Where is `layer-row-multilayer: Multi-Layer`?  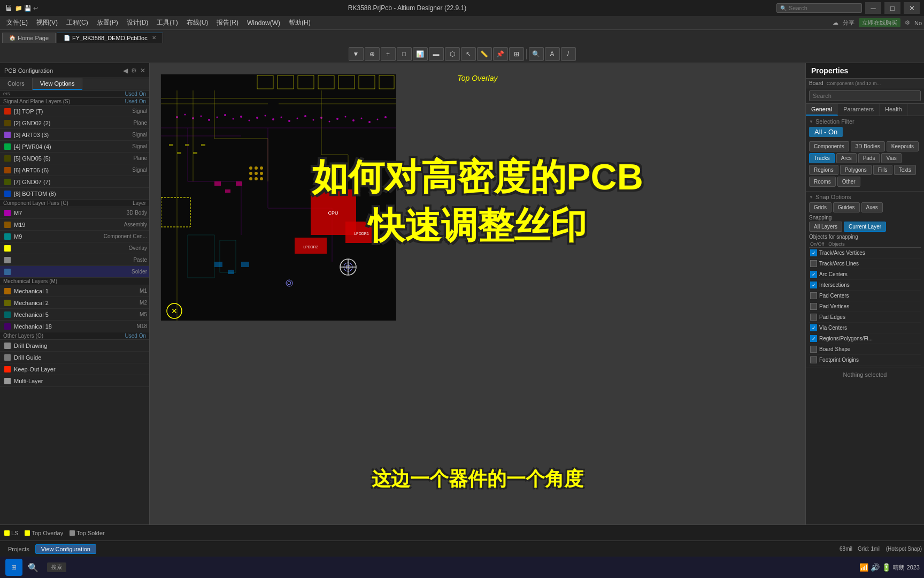
layer-row-multilayer: Multi-Layer is located at coordinates (75, 381).